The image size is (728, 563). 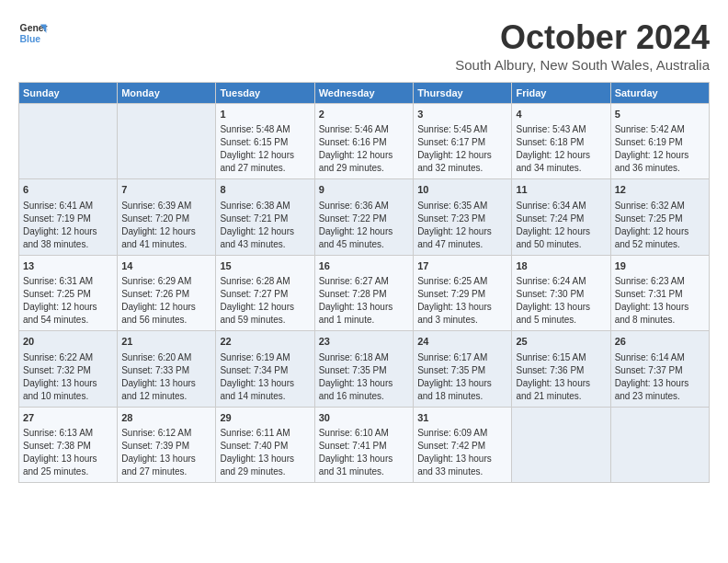 What do you see at coordinates (561, 358) in the screenshot?
I see `sunrise-text: Sunrise: 6:15 AM` at bounding box center [561, 358].